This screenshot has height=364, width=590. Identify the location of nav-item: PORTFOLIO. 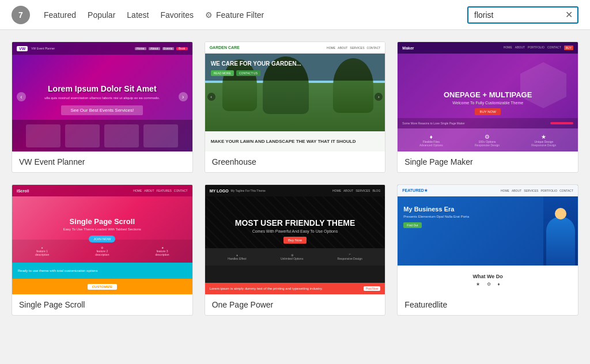
(549, 191).